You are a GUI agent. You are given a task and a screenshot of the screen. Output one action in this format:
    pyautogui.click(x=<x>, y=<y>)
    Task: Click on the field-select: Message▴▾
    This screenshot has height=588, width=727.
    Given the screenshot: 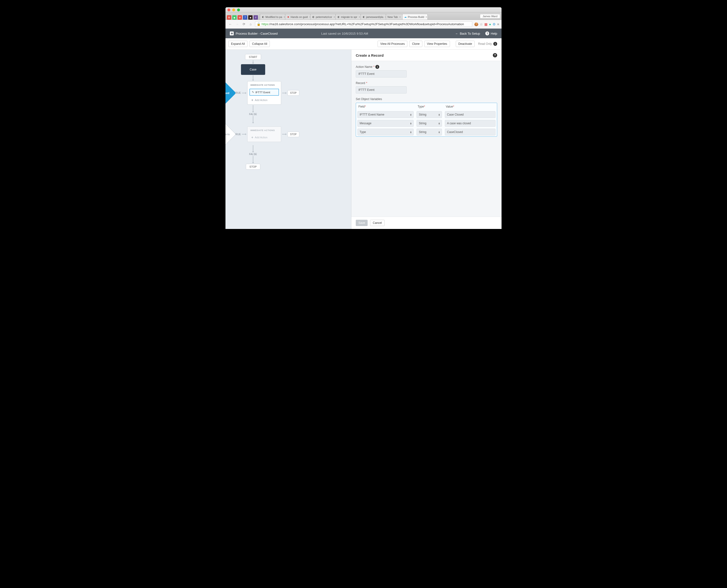 What is the action you would take?
    pyautogui.click(x=386, y=123)
    